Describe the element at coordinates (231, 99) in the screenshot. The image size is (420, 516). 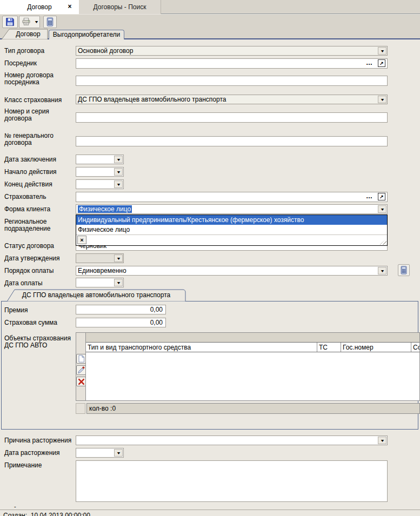
I see `insurance-class-select: ДС ГПО владельцев автомобильного транспо…` at that location.